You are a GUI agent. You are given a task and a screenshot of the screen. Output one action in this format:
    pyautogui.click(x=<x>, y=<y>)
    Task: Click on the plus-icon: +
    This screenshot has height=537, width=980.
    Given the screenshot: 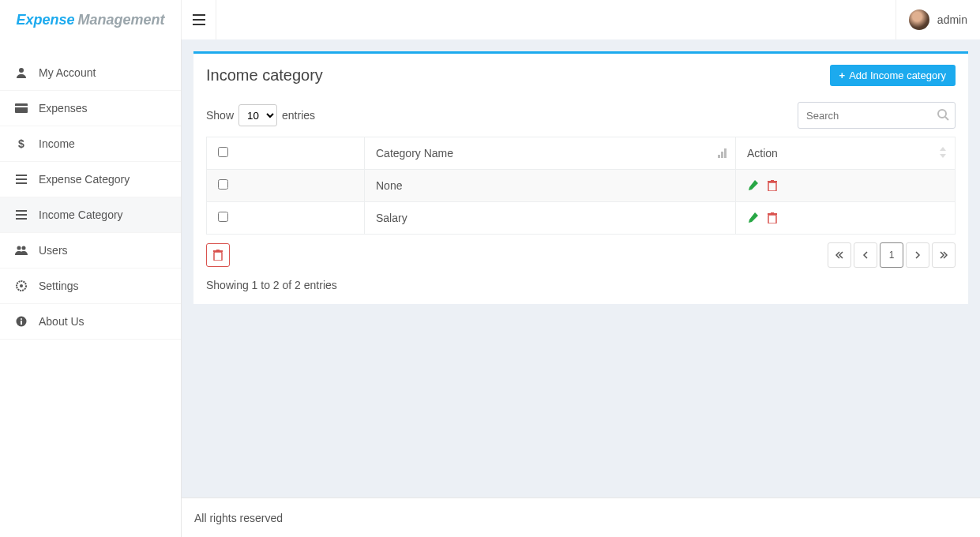 What is the action you would take?
    pyautogui.click(x=843, y=76)
    